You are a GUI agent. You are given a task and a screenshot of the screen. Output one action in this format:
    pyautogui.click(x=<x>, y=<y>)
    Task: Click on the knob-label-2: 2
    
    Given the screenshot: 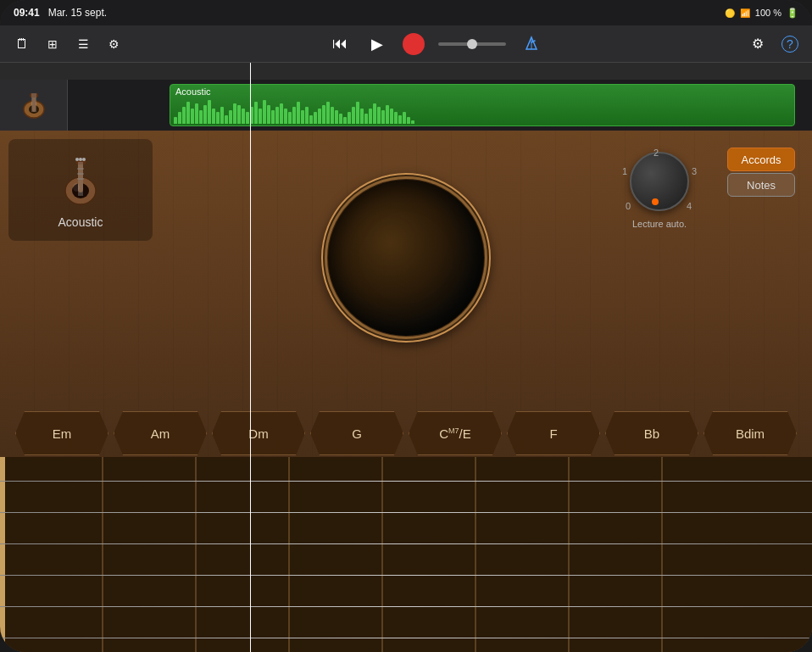 What is the action you would take?
    pyautogui.click(x=656, y=153)
    